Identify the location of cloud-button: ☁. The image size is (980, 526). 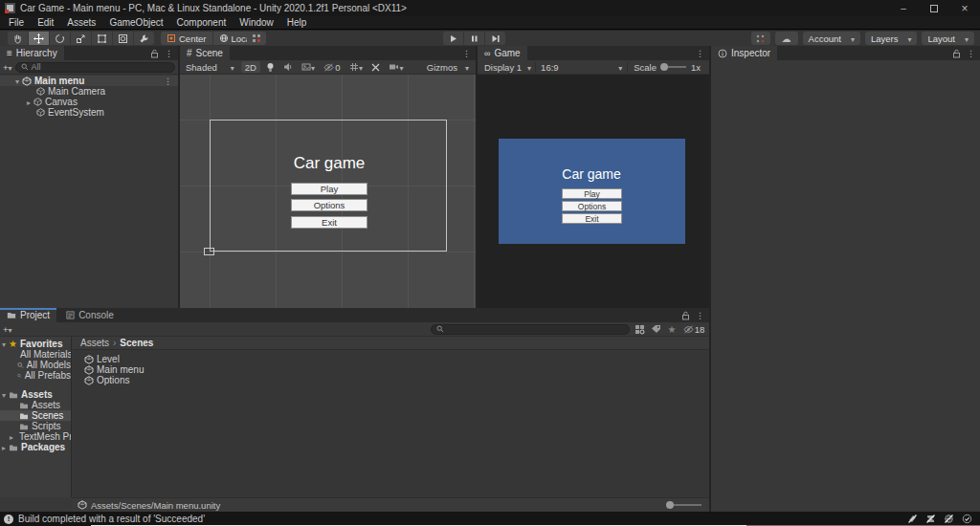
(787, 38).